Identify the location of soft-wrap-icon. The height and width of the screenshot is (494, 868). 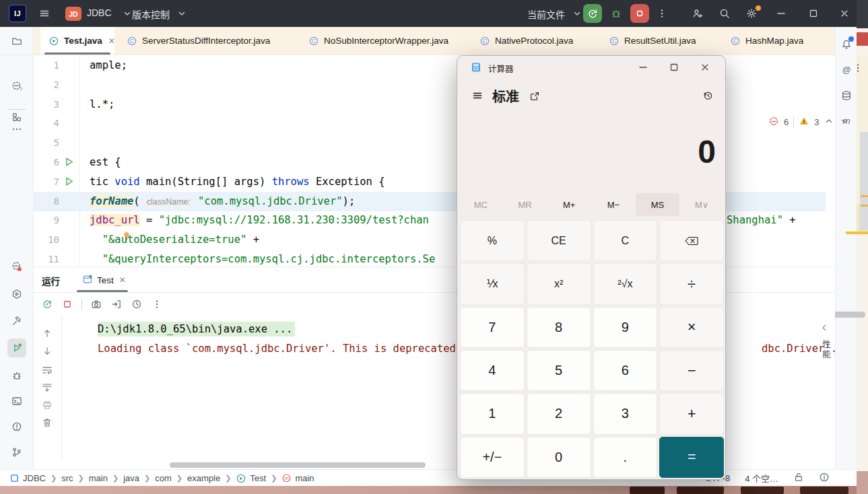
(47, 370).